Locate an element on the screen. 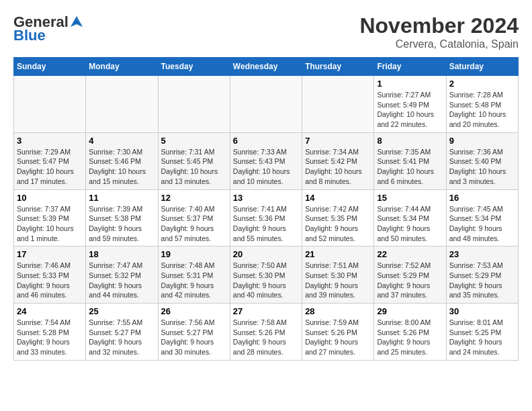 This screenshot has height=411, width=532. calendar-week-4: 17Sunrise: 7:46 AM Sunset: 5:33 PM Dayli… is located at coordinates (266, 275).